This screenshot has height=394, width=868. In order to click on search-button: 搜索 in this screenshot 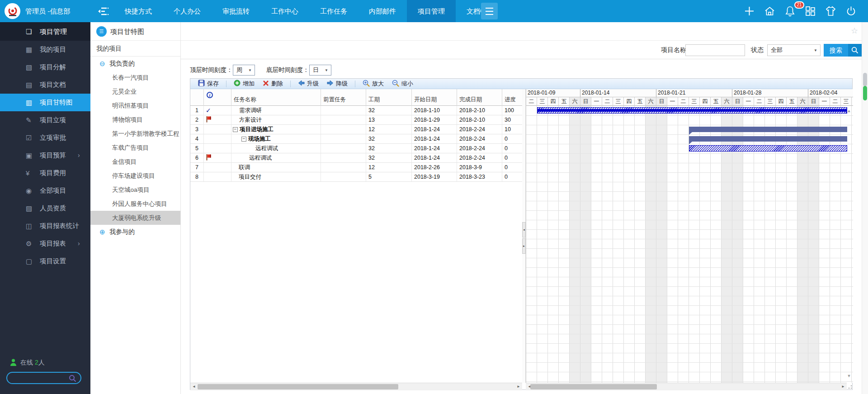, I will do `click(843, 50)`.